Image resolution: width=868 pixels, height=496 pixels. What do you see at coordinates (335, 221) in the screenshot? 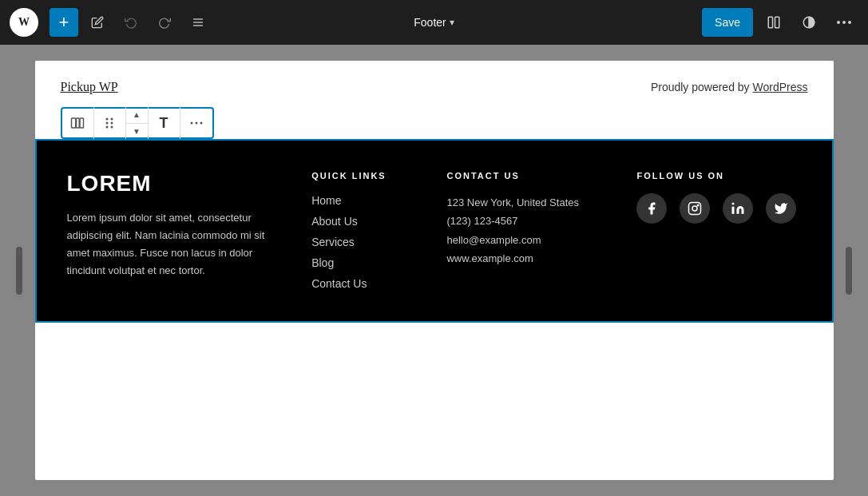
I see `about-link: About Us` at bounding box center [335, 221].